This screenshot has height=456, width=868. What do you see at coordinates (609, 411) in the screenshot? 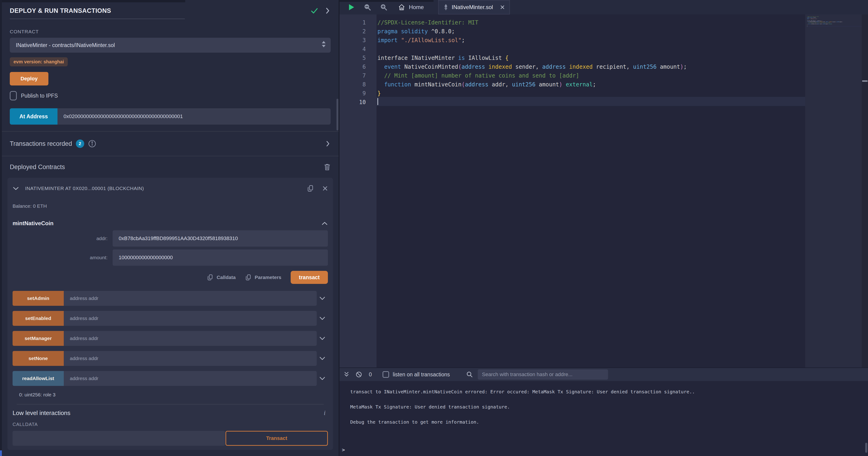
I see `terminal-log-line: MetaMask Tx Signature: User denied trans…` at bounding box center [609, 411].